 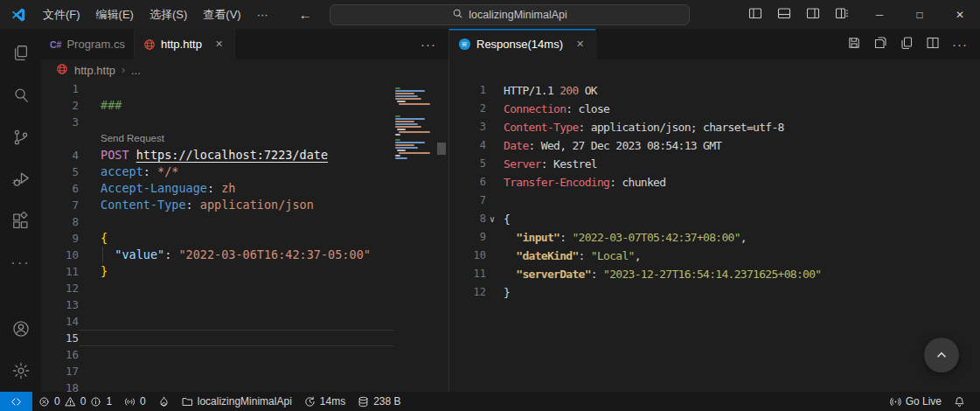 What do you see at coordinates (217, 289) in the screenshot?
I see `code-line-12: 12` at bounding box center [217, 289].